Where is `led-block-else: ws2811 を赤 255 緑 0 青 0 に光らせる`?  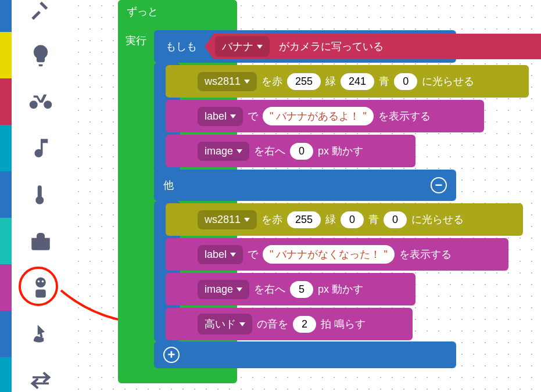
led-block-else: ws2811 を赤 255 緑 0 青 0 に光らせる is located at coordinates (344, 220).